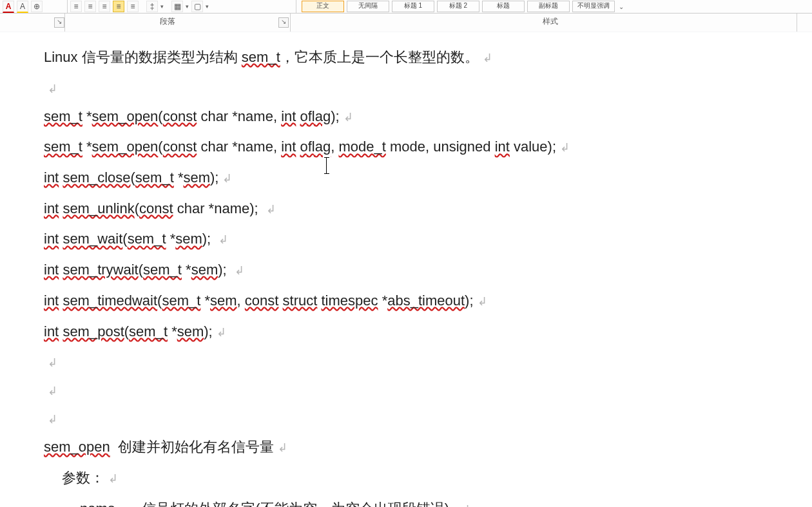  What do you see at coordinates (458, 6) in the screenshot?
I see `style-chip: 标题 2` at bounding box center [458, 6].